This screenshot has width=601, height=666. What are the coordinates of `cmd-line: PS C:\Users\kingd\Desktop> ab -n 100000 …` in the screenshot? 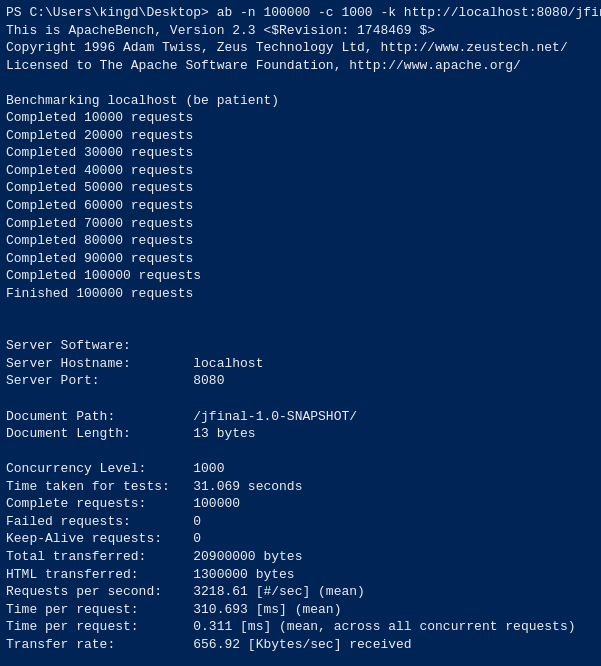 It's located at (304, 12).